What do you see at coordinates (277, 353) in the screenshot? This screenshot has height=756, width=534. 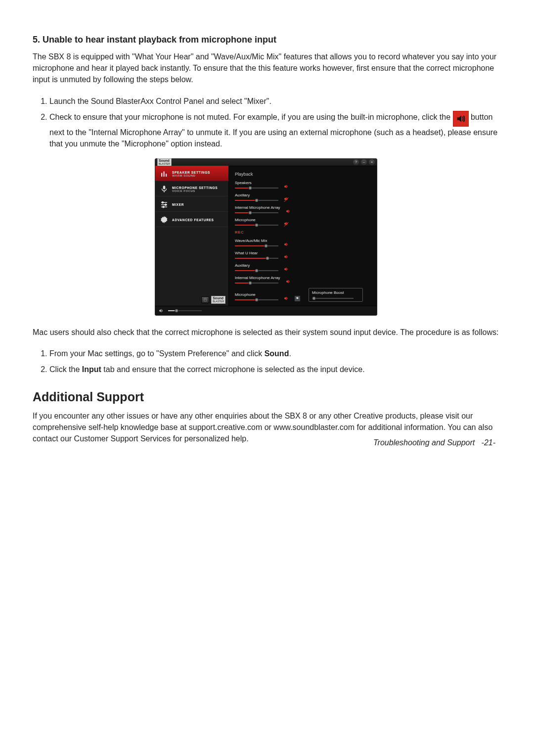 I see `step-b1-bold: Sound` at bounding box center [277, 353].